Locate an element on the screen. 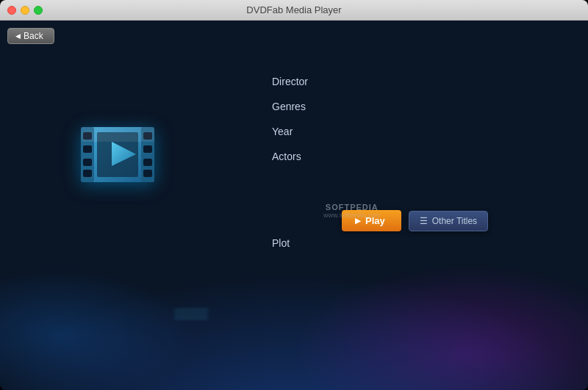 The image size is (588, 390). film-strip-icon is located at coordinates (118, 156).